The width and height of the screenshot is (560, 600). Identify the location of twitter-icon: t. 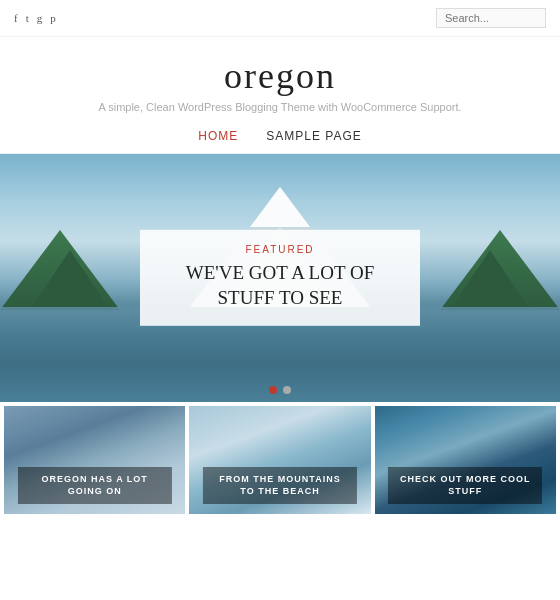
(28, 18).